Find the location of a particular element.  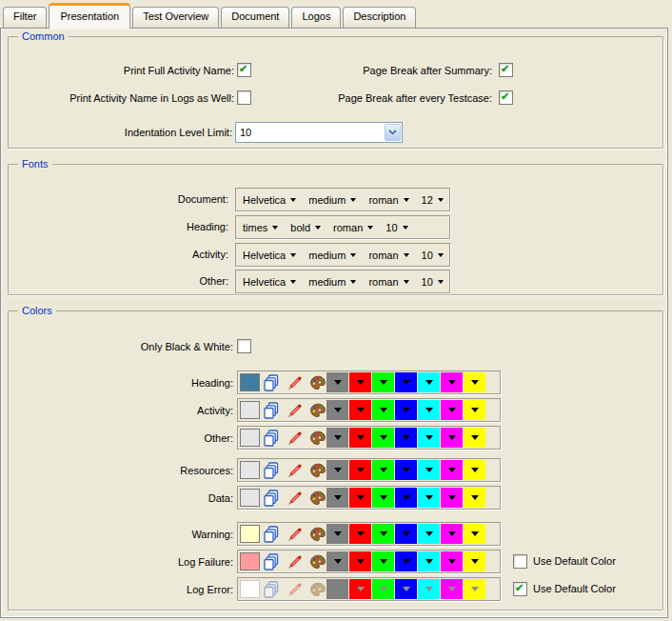

tab-description: Description is located at coordinates (379, 17).